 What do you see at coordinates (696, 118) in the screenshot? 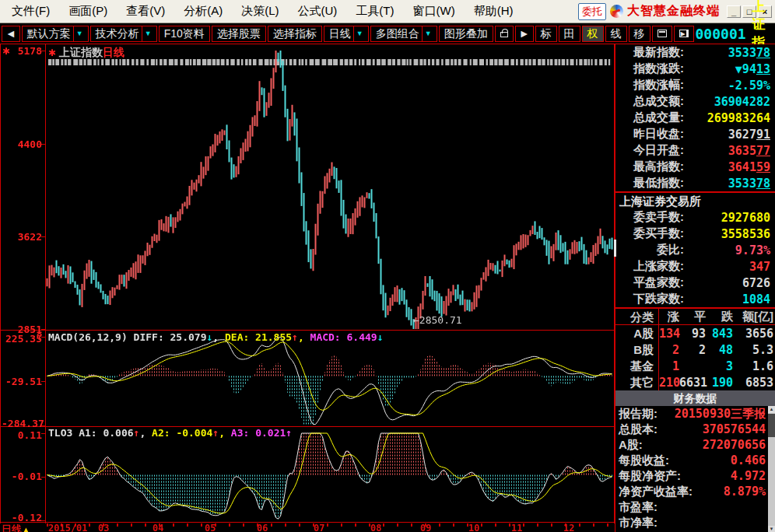
I see `quote-section: 最新指数:353378指数涨跌:▼9413指数涨幅:-2.59%总成交额:369…` at bounding box center [696, 118].